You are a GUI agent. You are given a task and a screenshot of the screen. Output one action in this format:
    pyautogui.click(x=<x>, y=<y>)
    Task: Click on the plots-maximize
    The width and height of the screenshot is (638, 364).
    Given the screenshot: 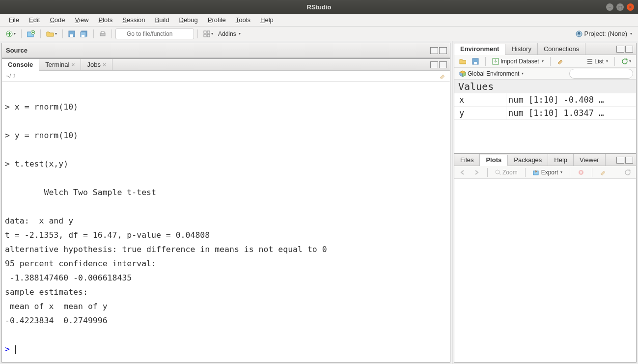 What is the action you would take?
    pyautogui.click(x=629, y=160)
    